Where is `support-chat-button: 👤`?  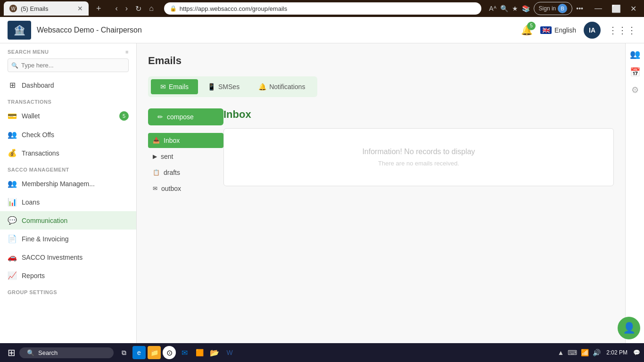
support-chat-button: 👤 is located at coordinates (629, 328).